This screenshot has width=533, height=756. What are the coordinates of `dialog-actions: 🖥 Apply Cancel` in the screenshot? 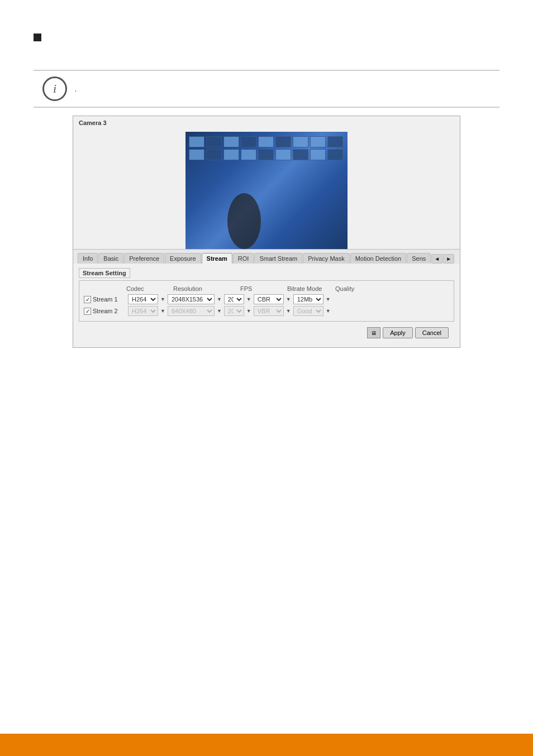 It's located at (266, 332).